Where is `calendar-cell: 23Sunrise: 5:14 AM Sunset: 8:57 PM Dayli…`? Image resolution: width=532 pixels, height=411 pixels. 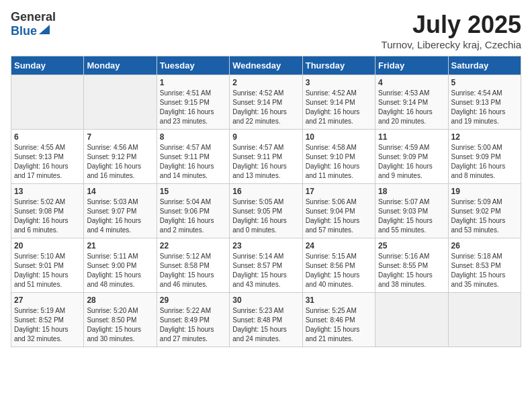 calendar-cell: 23Sunrise: 5:14 AM Sunset: 8:57 PM Dayli… is located at coordinates (266, 266).